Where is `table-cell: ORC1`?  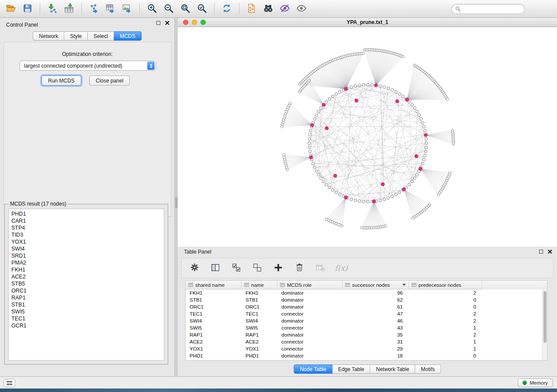
table-cell: ORC1 is located at coordinates (214, 307).